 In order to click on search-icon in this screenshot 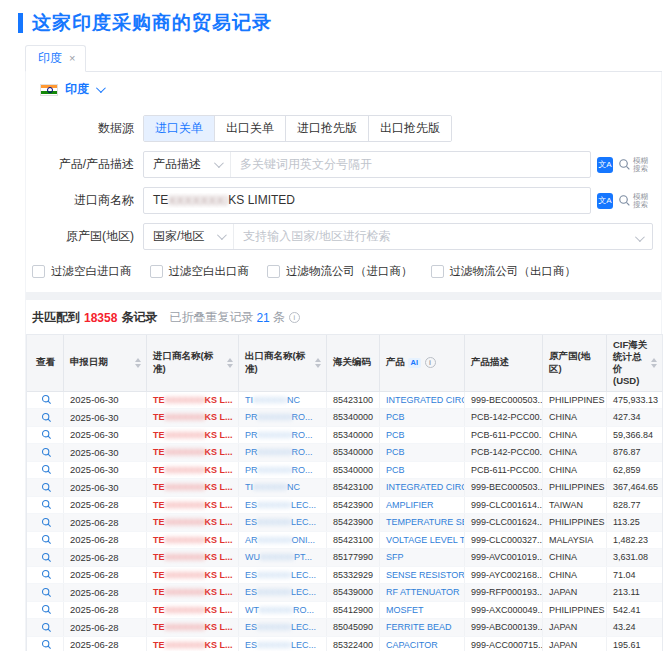, I will do `click(46, 540)`.